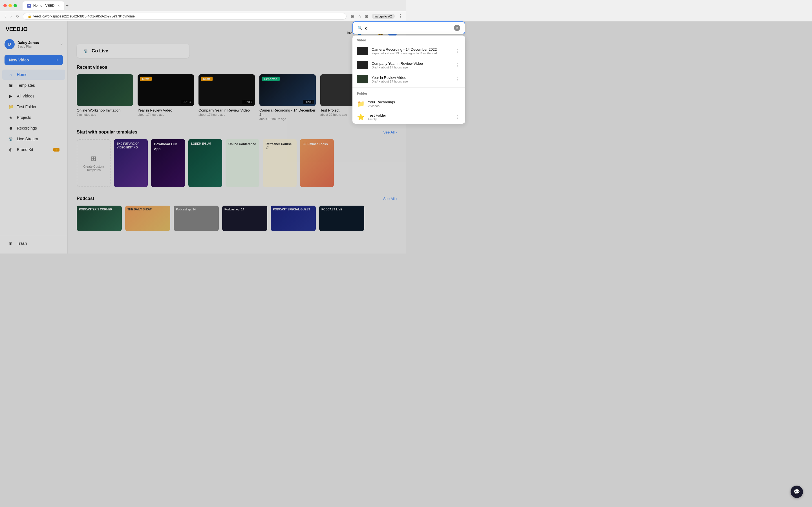  What do you see at coordinates (387, 104) in the screenshot?
I see `folder-info-0: Your Recordings 2 videos` at bounding box center [387, 104].